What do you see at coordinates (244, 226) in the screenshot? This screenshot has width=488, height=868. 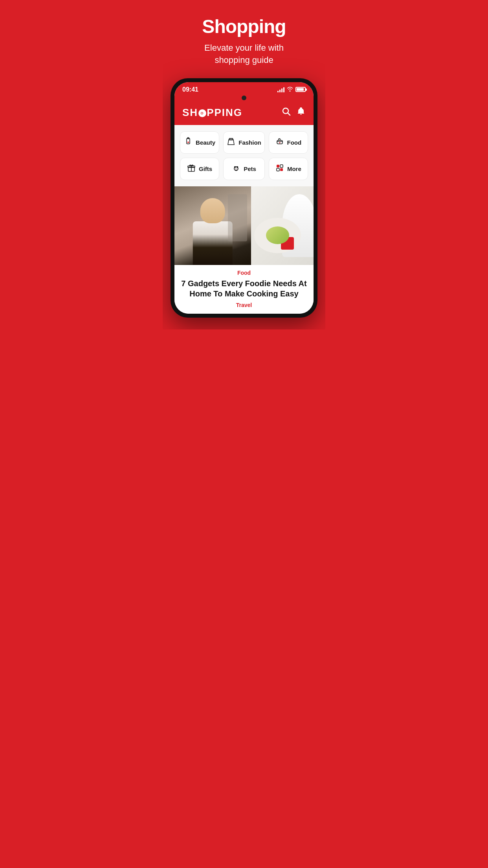 I see `article-images` at bounding box center [244, 226].